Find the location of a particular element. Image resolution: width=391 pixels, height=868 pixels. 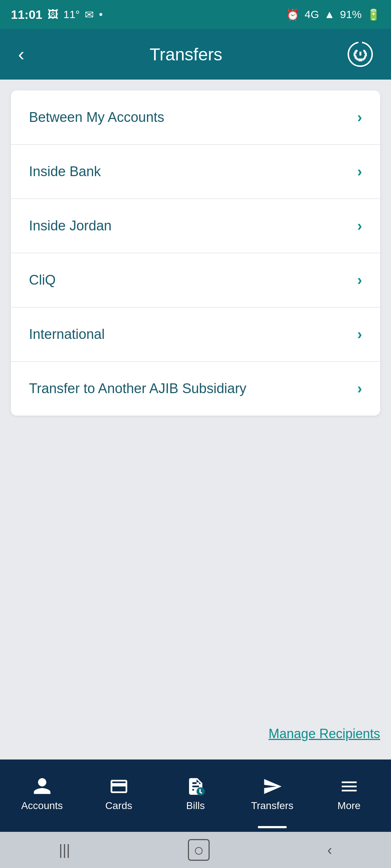

system-back-button: ‹ is located at coordinates (329, 850).